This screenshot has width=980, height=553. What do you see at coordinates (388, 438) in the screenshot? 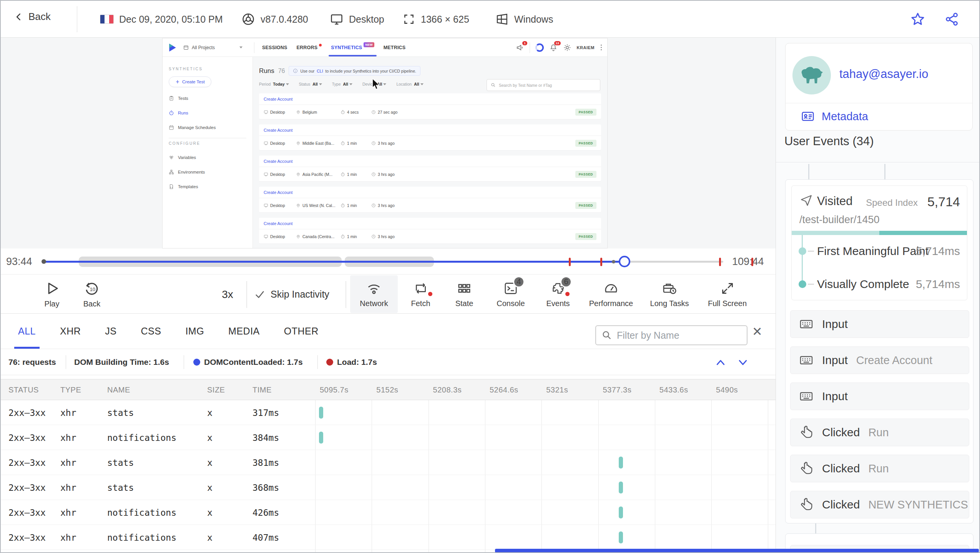
I see `network-request-row: 2xx–3xx xhr notifications x 384ms` at bounding box center [388, 438].